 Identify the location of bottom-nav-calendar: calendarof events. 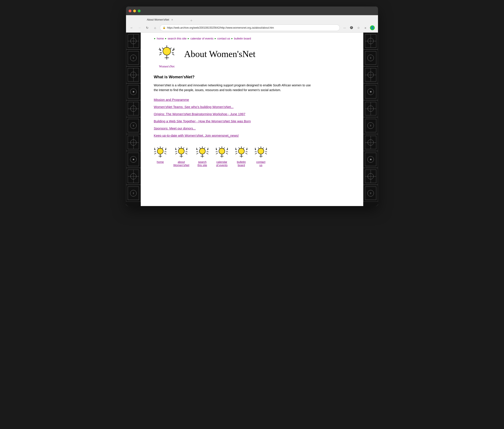
(222, 156).